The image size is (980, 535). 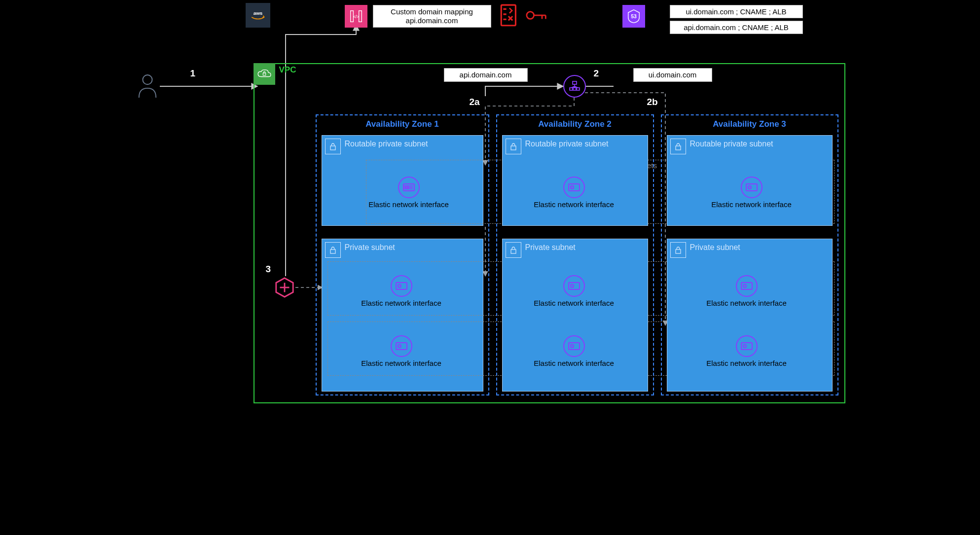 I want to click on waf-icon, so click(x=512, y=16).